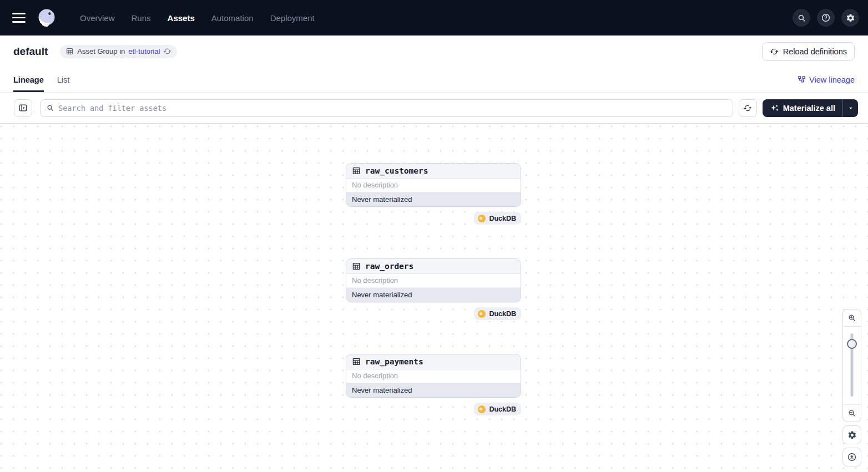 The width and height of the screenshot is (868, 472). What do you see at coordinates (852, 366) in the screenshot?
I see `zoom-slider` at bounding box center [852, 366].